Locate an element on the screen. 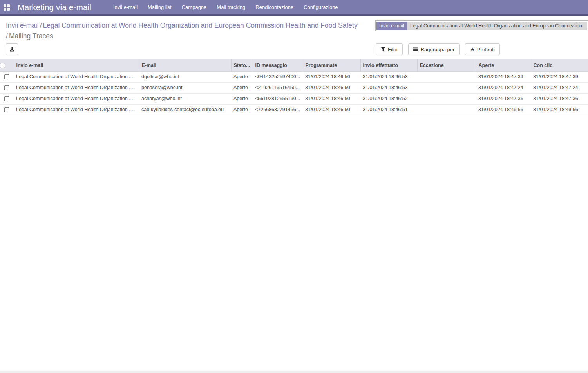  favorites-button-label: Preferiti is located at coordinates (486, 49).